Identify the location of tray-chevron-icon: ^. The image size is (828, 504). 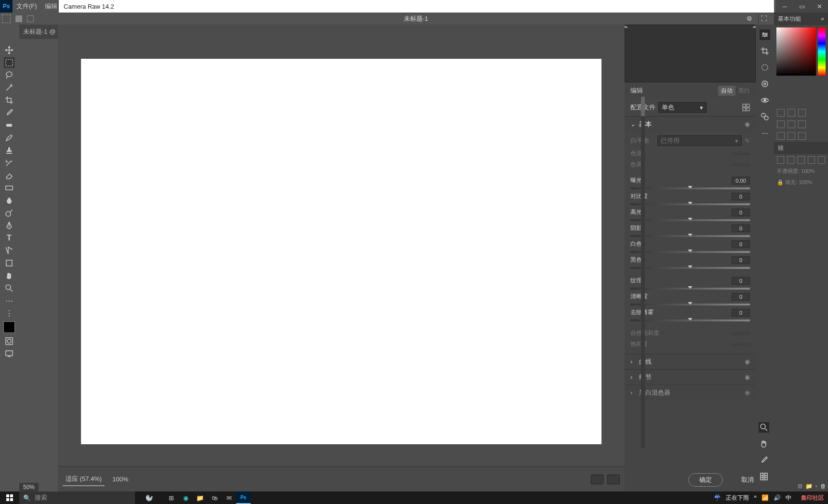
(755, 498).